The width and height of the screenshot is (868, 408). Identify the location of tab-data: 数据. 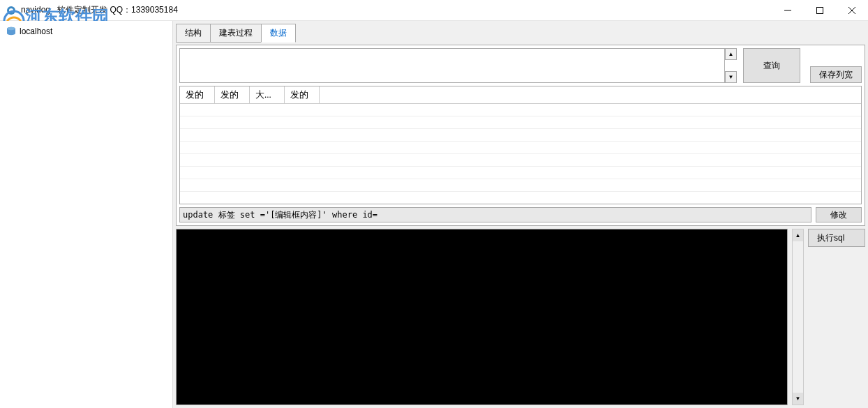
(278, 33).